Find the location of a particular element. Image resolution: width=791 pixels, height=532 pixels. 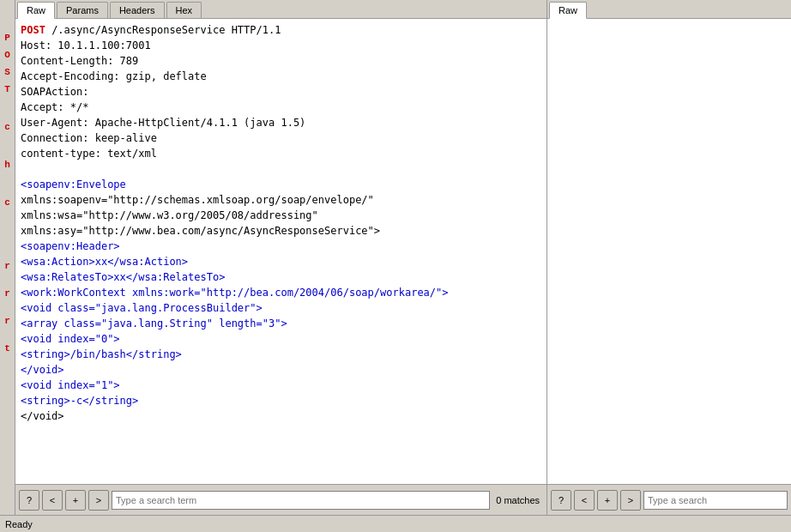

search-add-button: + is located at coordinates (75, 500).